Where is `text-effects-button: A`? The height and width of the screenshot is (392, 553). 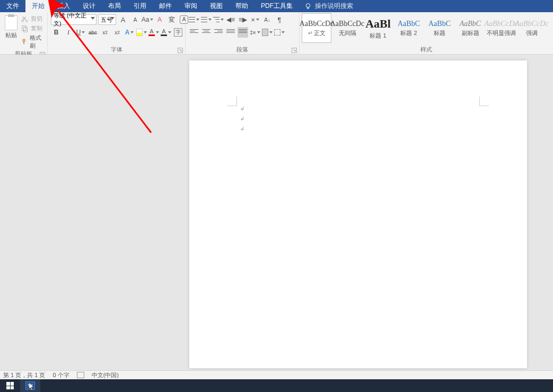 text-effects-button: A is located at coordinates (129, 32).